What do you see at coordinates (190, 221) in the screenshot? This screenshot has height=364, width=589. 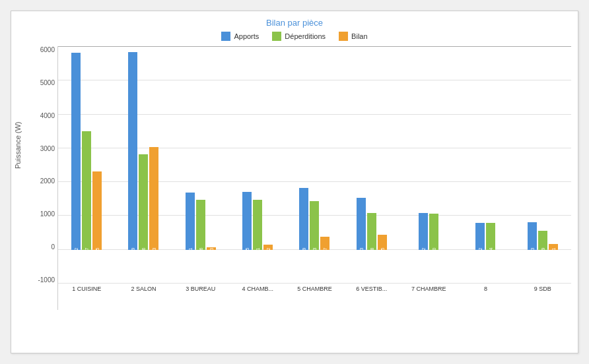 I see `apports-bar: 1681` at bounding box center [190, 221].